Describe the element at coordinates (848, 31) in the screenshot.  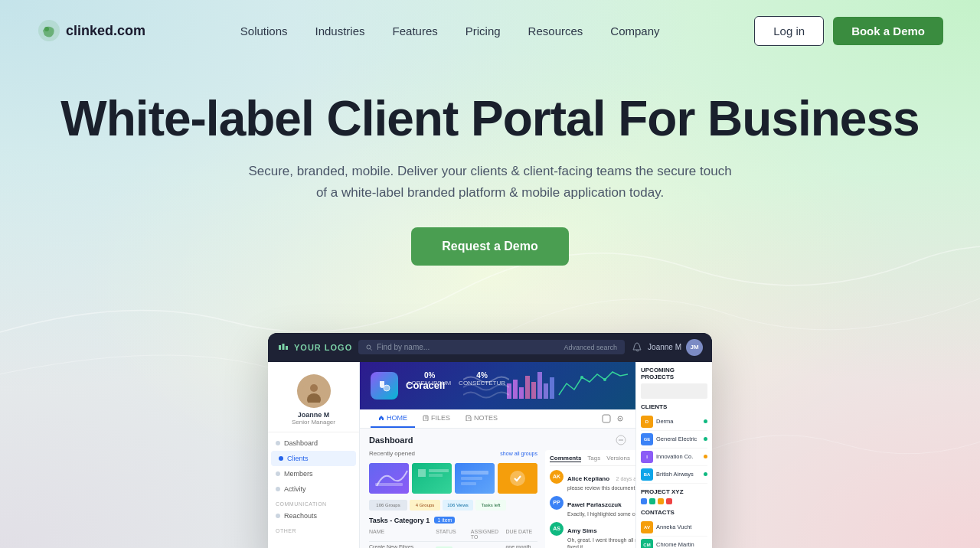
I see `header-actions: Log in Book a Demo` at that location.